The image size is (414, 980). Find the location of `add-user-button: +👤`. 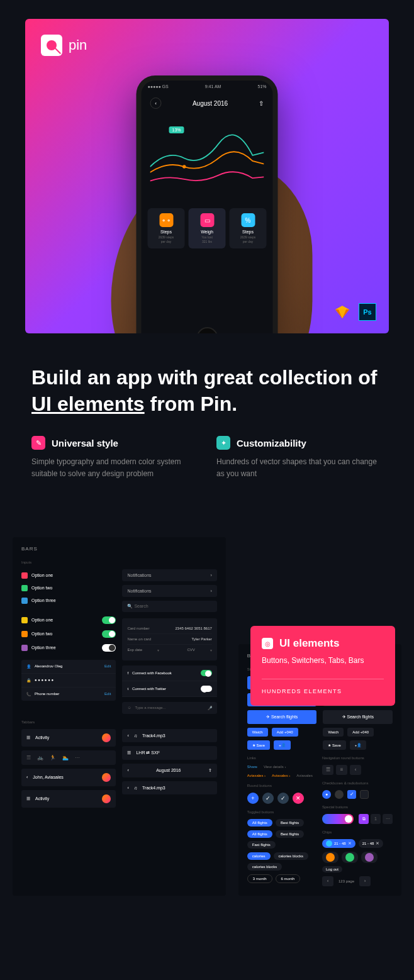

add-user-button: +👤 is located at coordinates (282, 745).